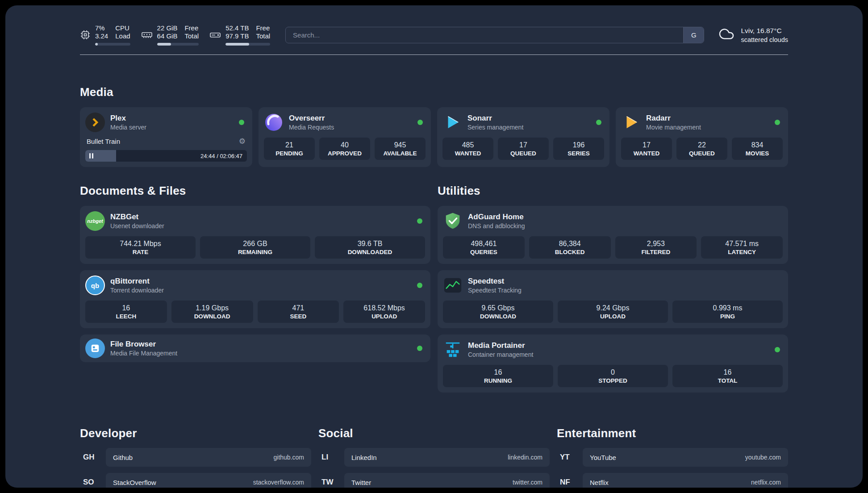 This screenshot has width=868, height=493. Describe the element at coordinates (613, 363) in the screenshot. I see `app-card-portainer: Media Portainer Container management 16 …` at that location.